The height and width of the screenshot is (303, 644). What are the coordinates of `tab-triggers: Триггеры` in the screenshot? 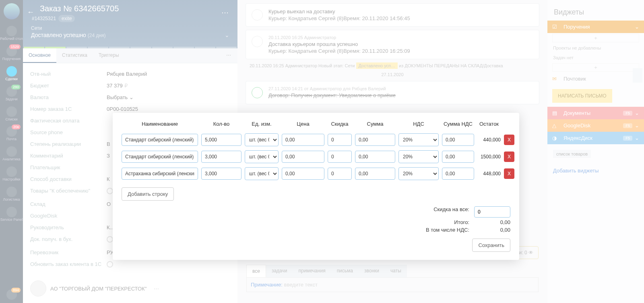 It's located at (109, 56).